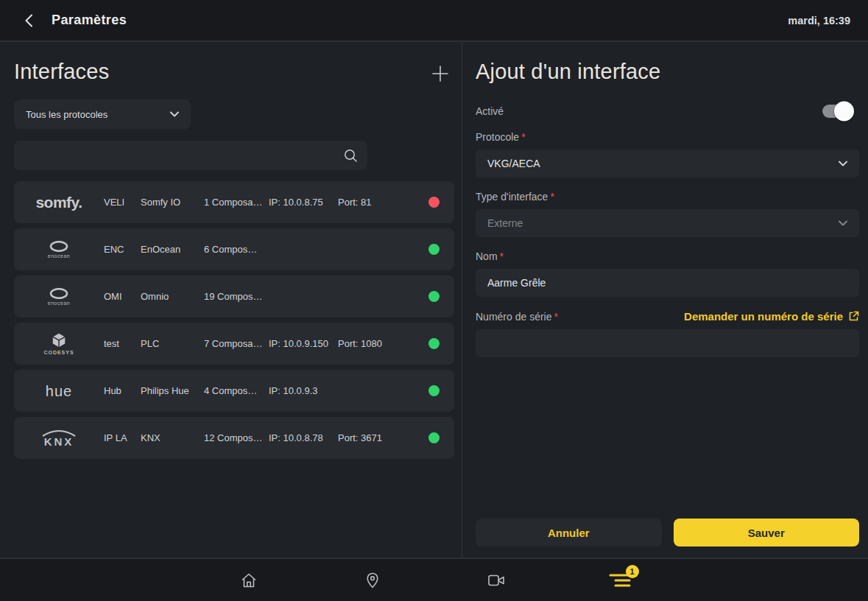 This screenshot has height=601, width=868. What do you see at coordinates (667, 197) in the screenshot?
I see `interface-type-label: Type d'interface*` at bounding box center [667, 197].